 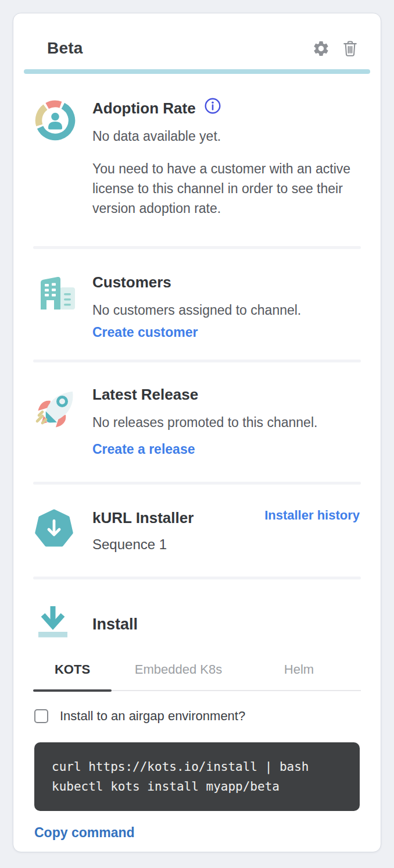 I want to click on adoption-empty-title: No data available yet., so click(x=226, y=136).